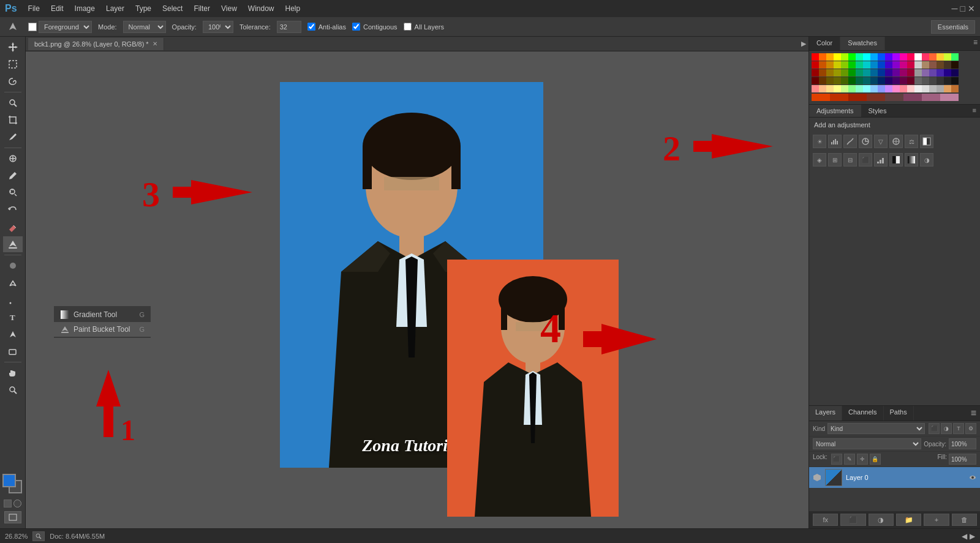  I want to click on swatch-darker-red, so click(858, 97).